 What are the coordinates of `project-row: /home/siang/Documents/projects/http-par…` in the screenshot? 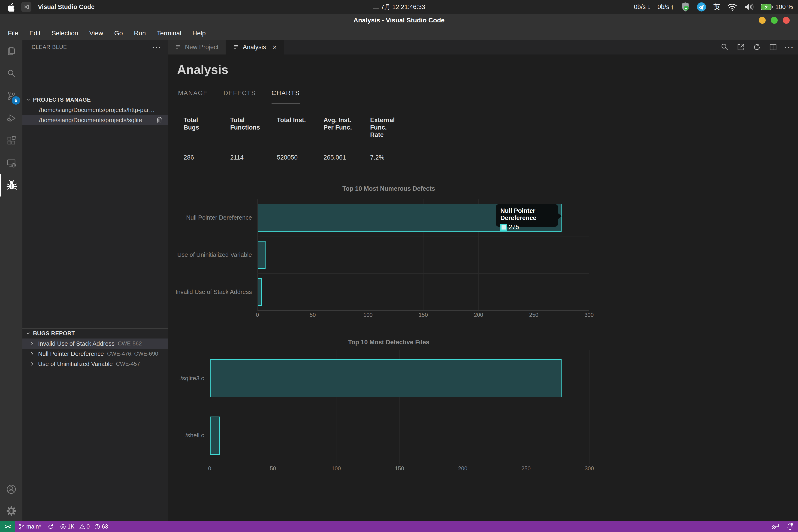 It's located at (95, 110).